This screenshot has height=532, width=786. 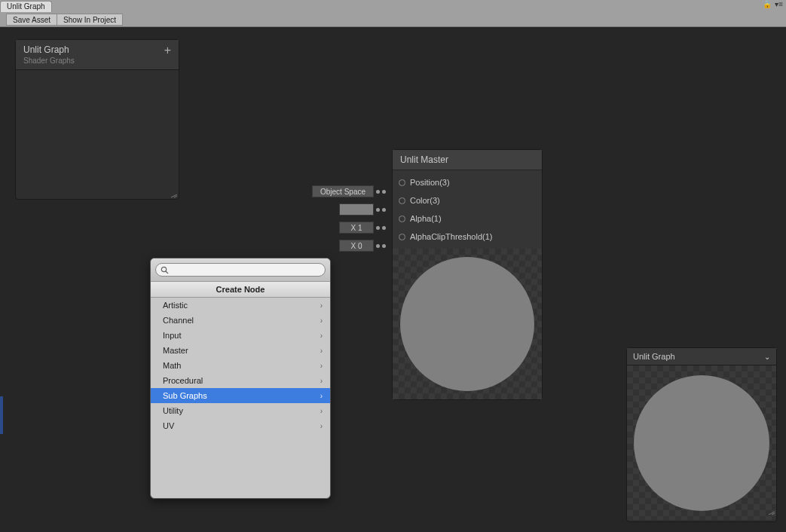 I want to click on main-preview-header: Unlit Graph ⌄, so click(x=702, y=357).